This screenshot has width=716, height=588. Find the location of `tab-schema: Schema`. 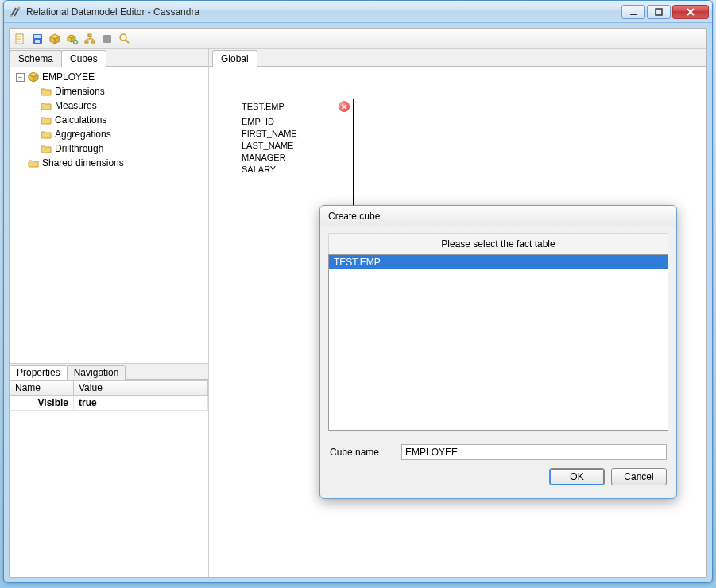

tab-schema: Schema is located at coordinates (36, 59).